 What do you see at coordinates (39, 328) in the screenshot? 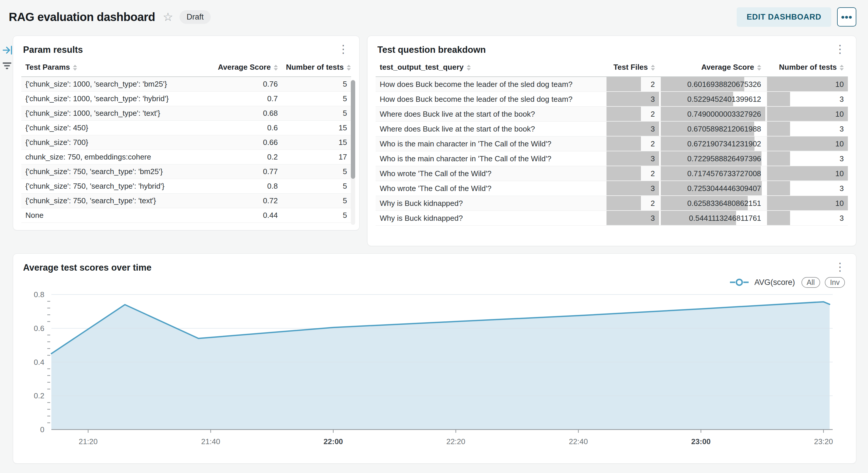
I see `svg-text: 0.6` at bounding box center [39, 328].